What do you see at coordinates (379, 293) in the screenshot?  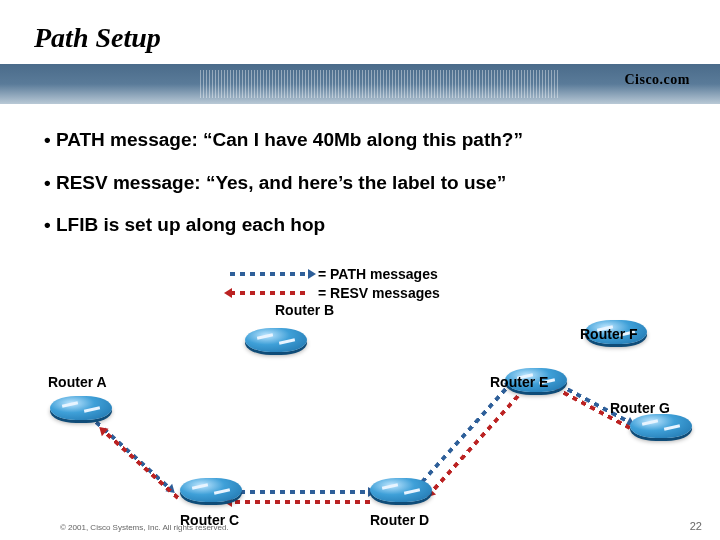 I see `legend-resv-label: = RESV messages` at bounding box center [379, 293].